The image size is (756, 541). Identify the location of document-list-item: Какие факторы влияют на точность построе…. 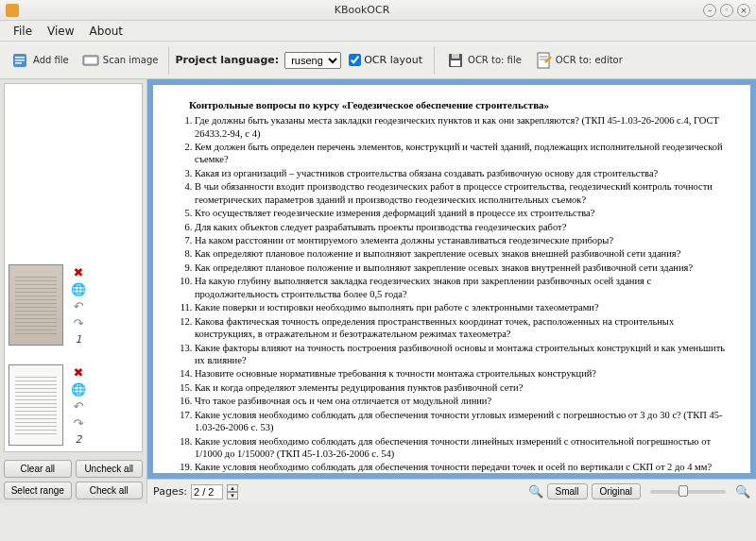
(464, 355).